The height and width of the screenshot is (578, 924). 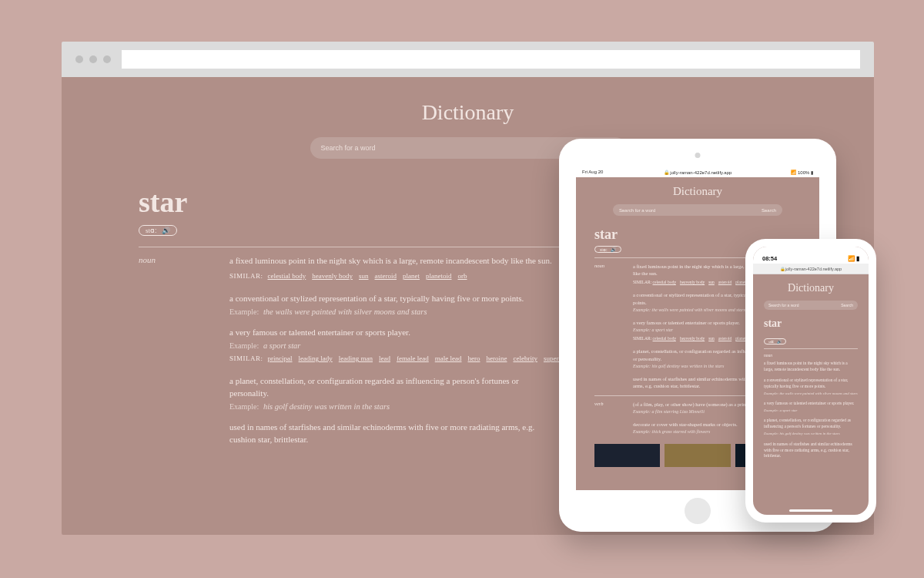 I want to click on word-heading: star, so click(x=811, y=324).